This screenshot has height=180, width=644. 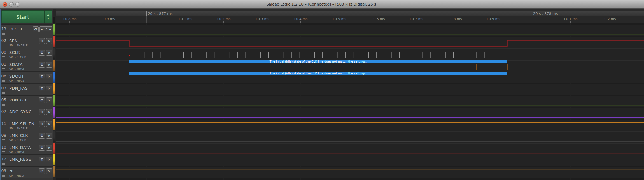 What do you see at coordinates (46, 29) in the screenshot?
I see `trigger-edge-button` at bounding box center [46, 29].